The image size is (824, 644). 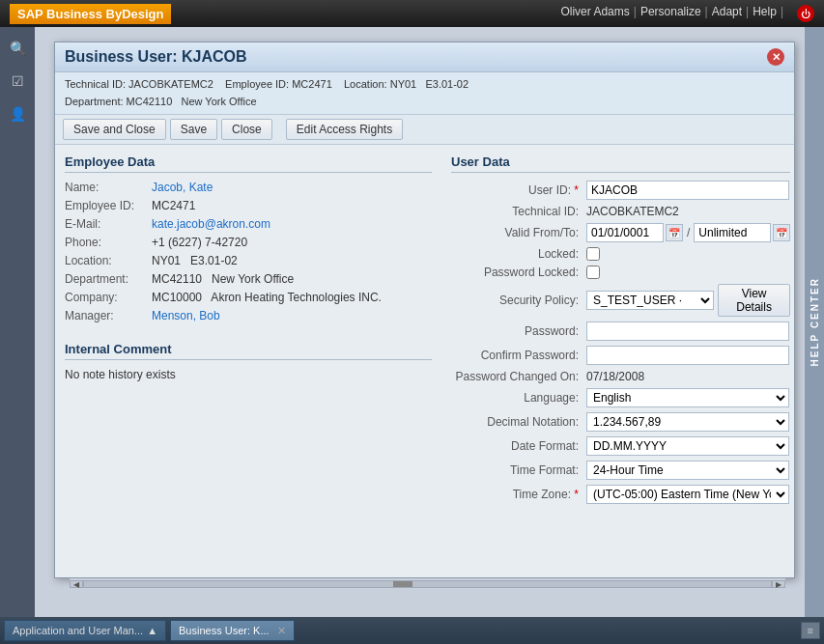 What do you see at coordinates (17, 322) in the screenshot?
I see `left-sidebar: 🔍 ☑ 👤` at bounding box center [17, 322].